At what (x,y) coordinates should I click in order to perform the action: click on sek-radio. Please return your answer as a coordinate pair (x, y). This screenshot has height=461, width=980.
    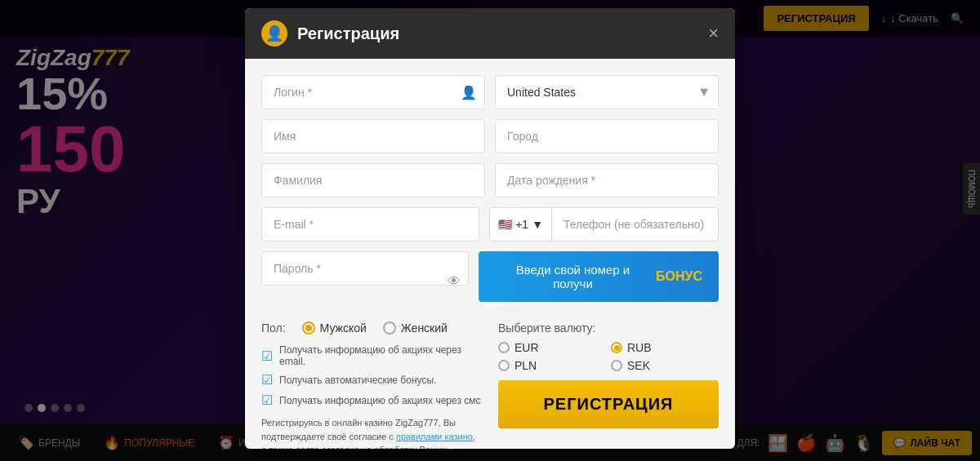
    Looking at the image, I should click on (617, 366).